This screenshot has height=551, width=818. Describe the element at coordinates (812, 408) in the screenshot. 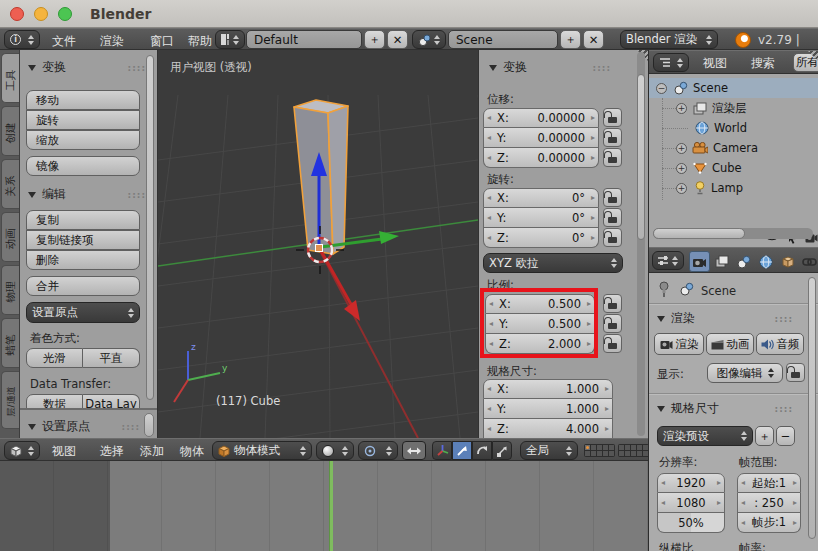

I see `properties-scrollbar` at that location.